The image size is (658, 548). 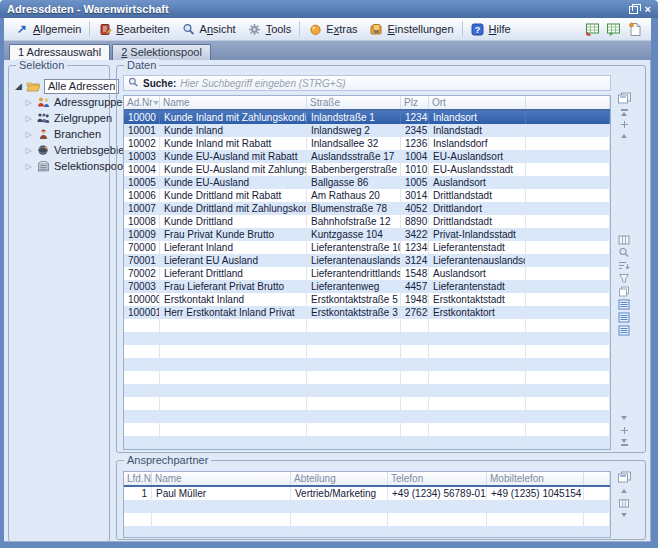 I want to click on table-cell: Kunde Inland mit Rabatt, so click(x=234, y=144).